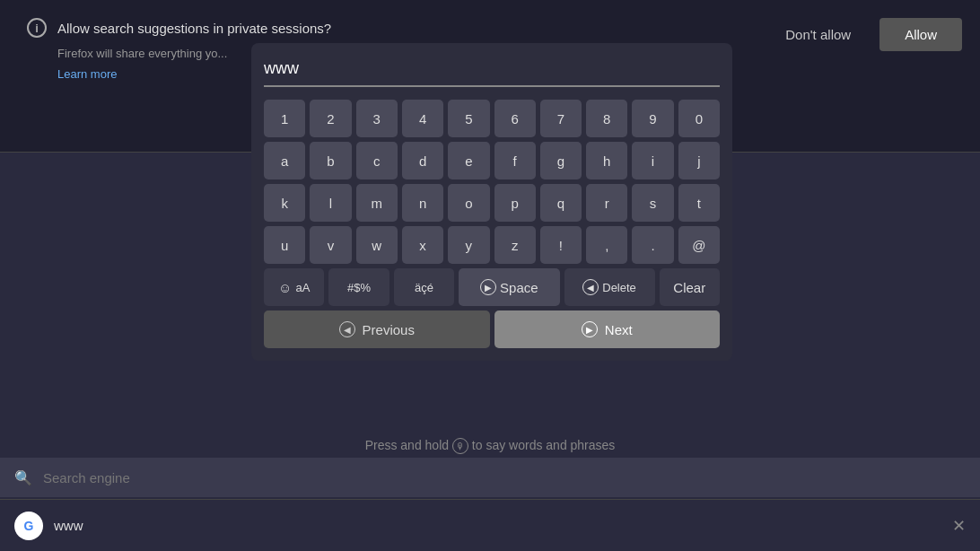 This screenshot has width=980, height=551. What do you see at coordinates (488, 287) in the screenshot?
I see `space-circle-icon: ▶` at bounding box center [488, 287].